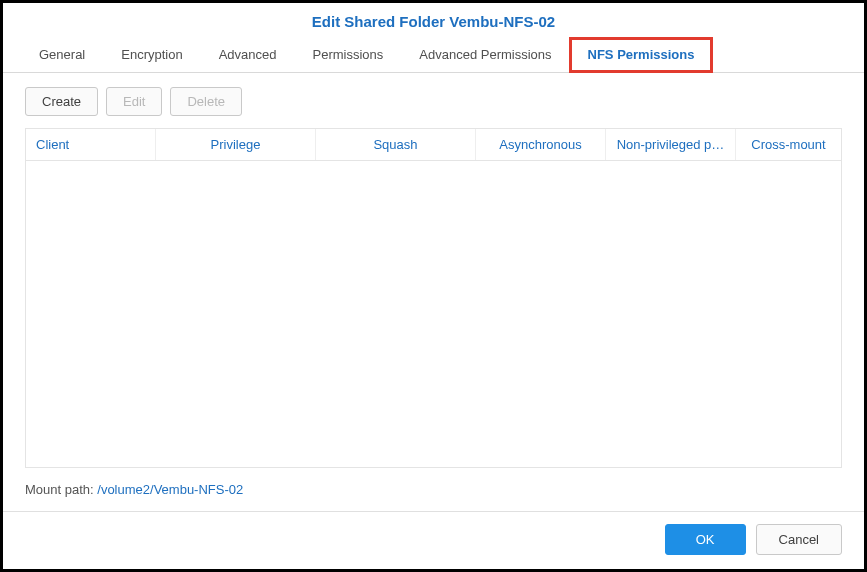 The height and width of the screenshot is (572, 867). I want to click on tab-nfs-permissions: NFS Permissions, so click(642, 55).